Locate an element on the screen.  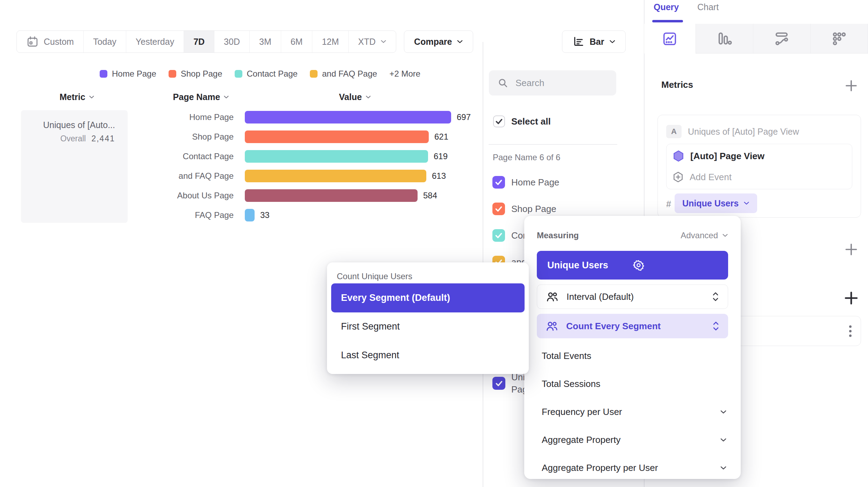
select-all-checkbox is located at coordinates (499, 121).